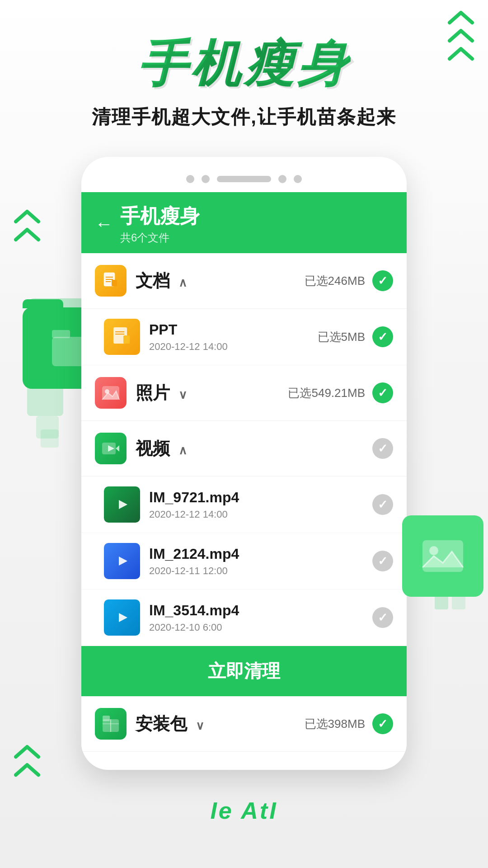 This screenshot has width=488, height=868. I want to click on ppt-info: PPT 2020-12-12 14:00, so click(233, 337).